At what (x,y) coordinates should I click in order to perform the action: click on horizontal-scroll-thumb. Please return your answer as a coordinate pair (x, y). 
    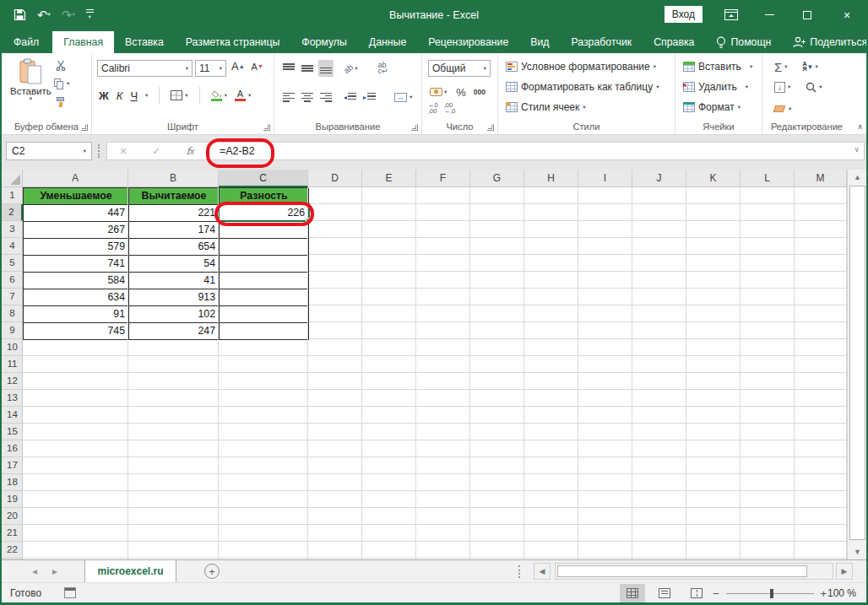
    Looking at the image, I should click on (682, 571).